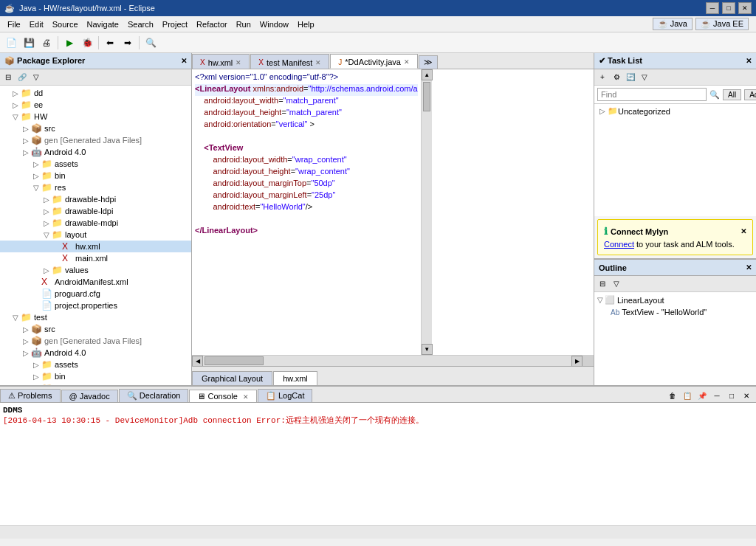 This screenshot has width=756, height=546. Describe the element at coordinates (427, 350) in the screenshot. I see `scroll-down-arrow: ▼` at that location.